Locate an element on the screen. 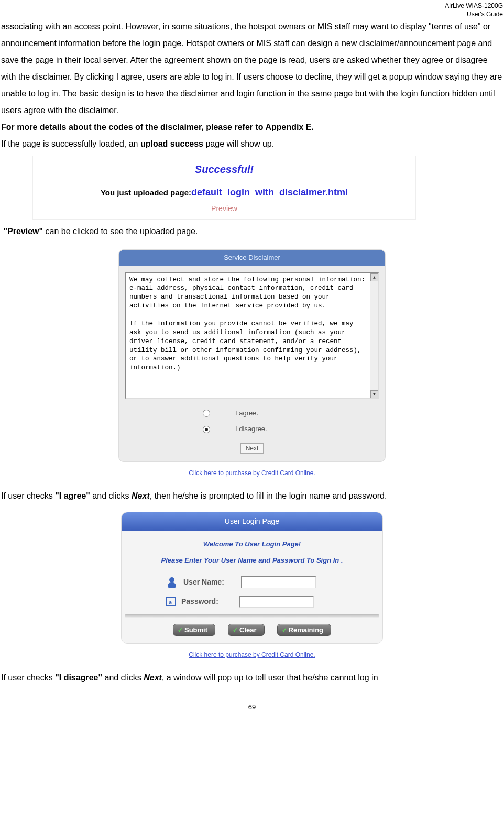 The image size is (504, 814). next-button: Next is located at coordinates (253, 448).